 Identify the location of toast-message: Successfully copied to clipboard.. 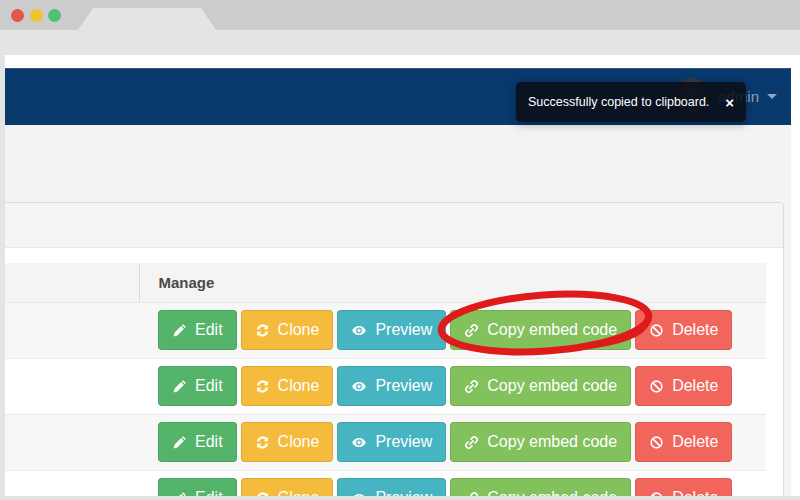
(618, 102).